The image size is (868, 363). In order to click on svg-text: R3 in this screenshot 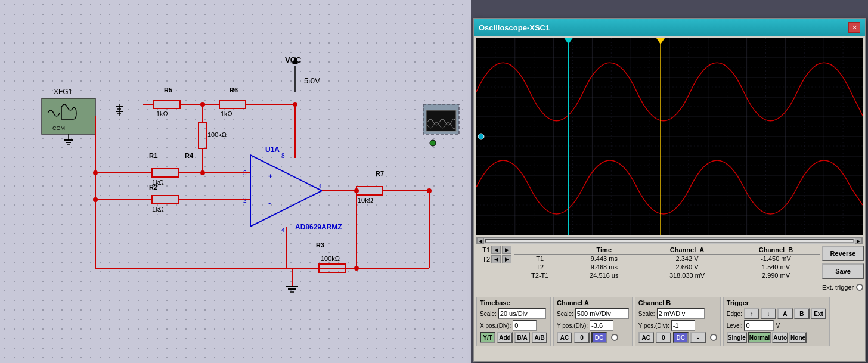, I will do `click(320, 245)`.